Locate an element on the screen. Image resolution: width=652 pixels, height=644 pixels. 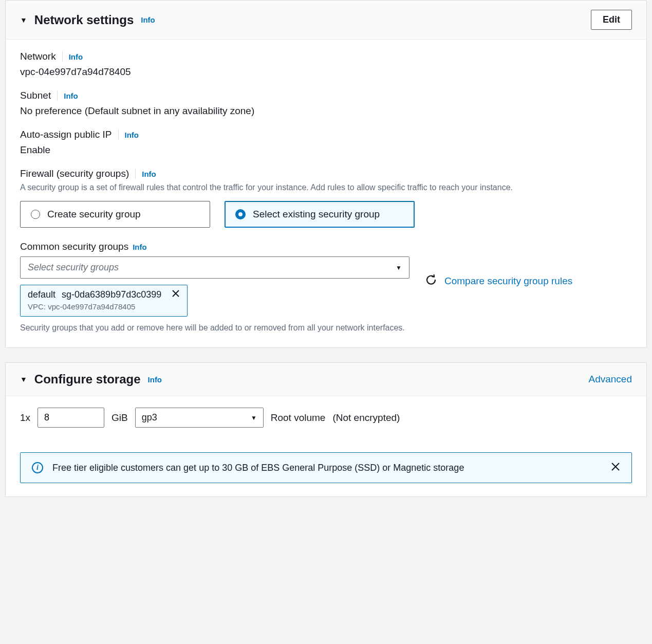
network-info-link: Info is located at coordinates (148, 20).